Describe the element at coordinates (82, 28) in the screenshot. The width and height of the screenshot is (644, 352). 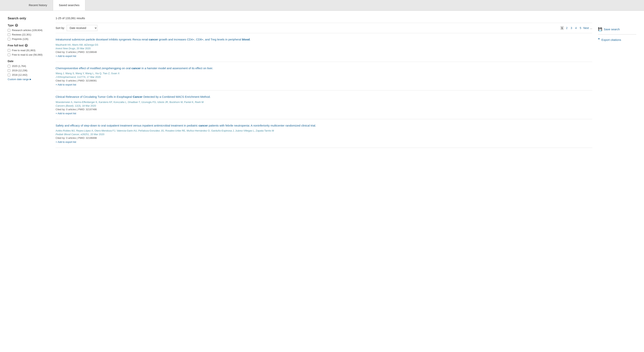
I see `sort-select: Date received Best match Most recent Pub…` at that location.